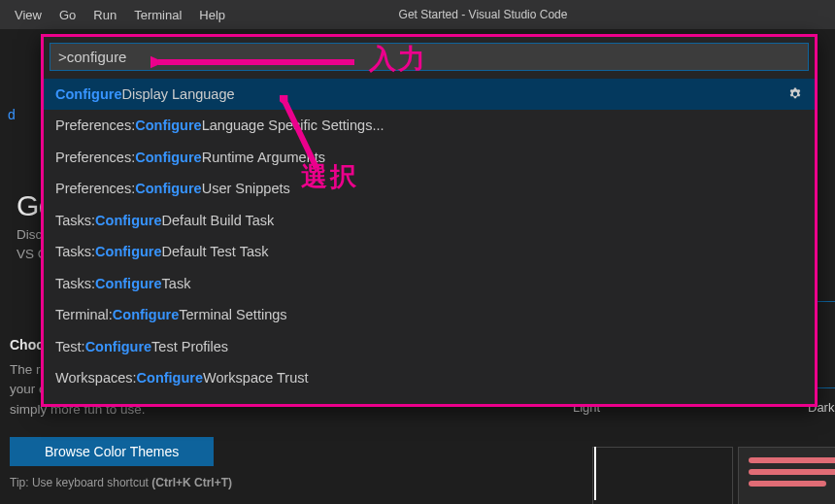  Describe the element at coordinates (418, 15) in the screenshot. I see `menu-bar: View Go Run Terminal Help Get Started - …` at that location.